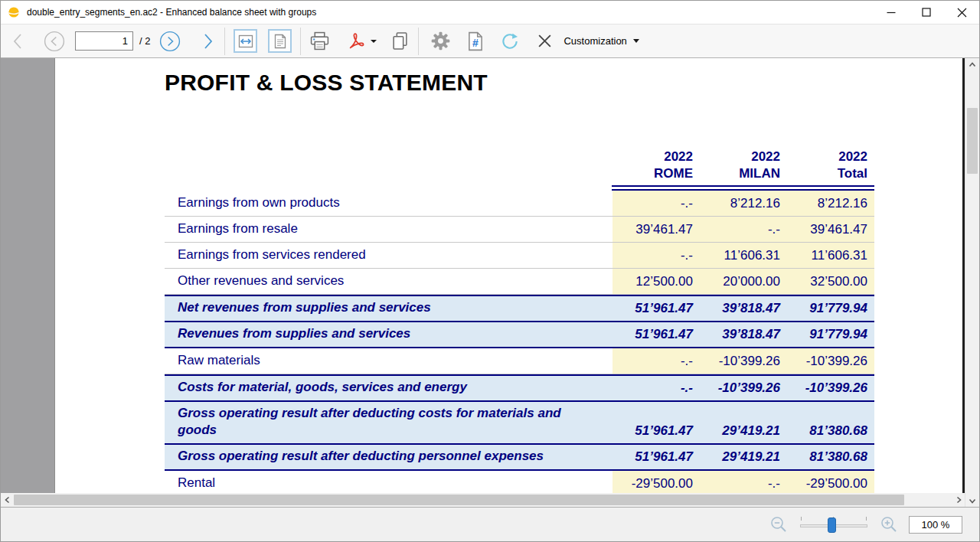  I want to click on zoom-slider, so click(834, 524).